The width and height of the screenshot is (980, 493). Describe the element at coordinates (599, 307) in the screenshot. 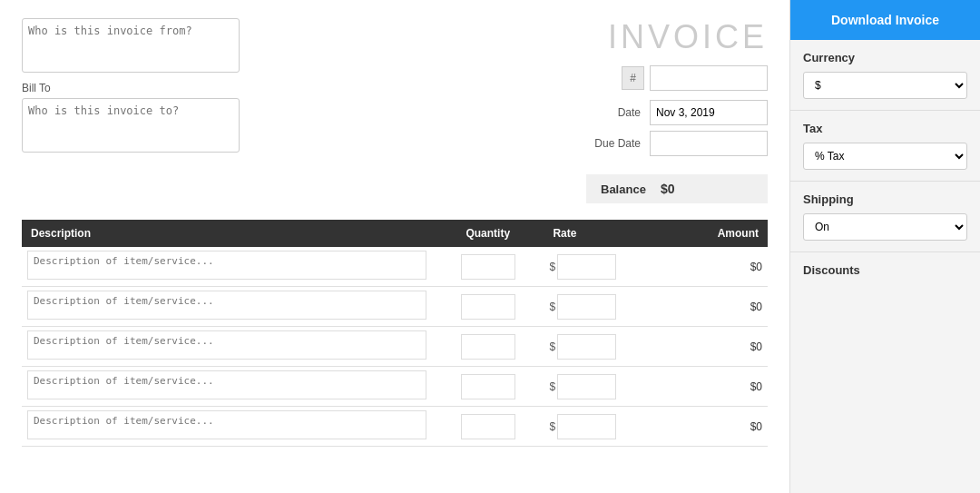

I see `rate-cell-1: $` at that location.